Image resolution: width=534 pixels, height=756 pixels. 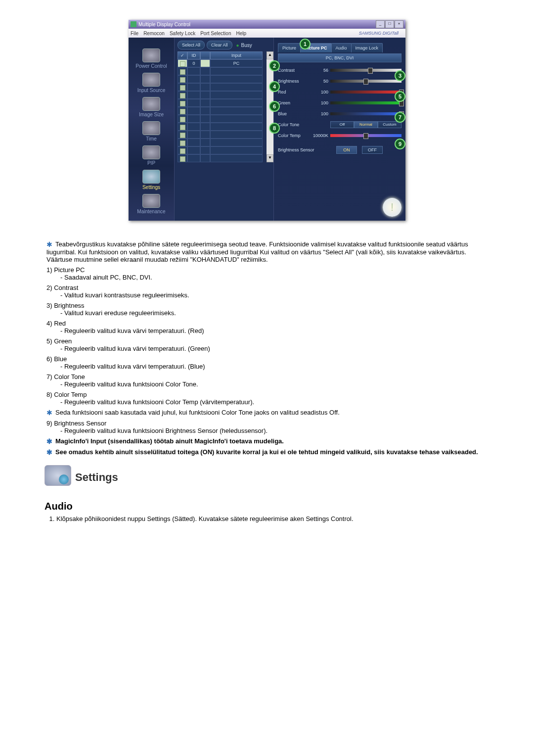 What do you see at coordinates (399, 24) in the screenshot?
I see `close-icon: ×` at bounding box center [399, 24].